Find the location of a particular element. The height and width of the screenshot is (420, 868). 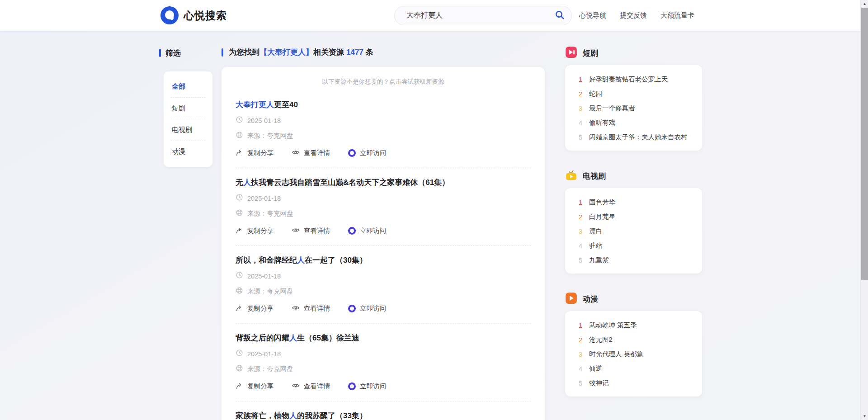

scroll-up-arrow-icon: ▲ is located at coordinates (864, 4).